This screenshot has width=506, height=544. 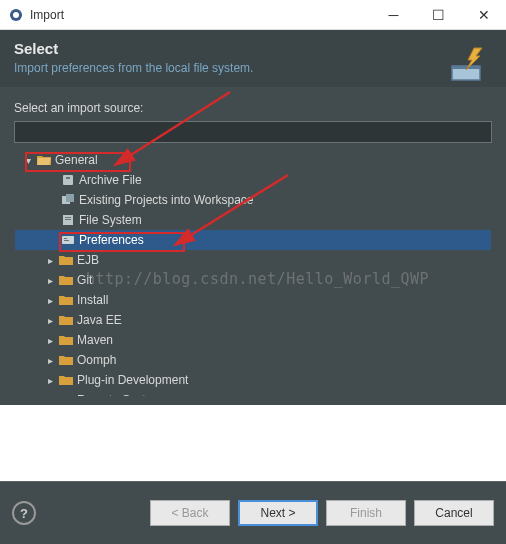 I want to click on app-icon, so click(x=16, y=15).